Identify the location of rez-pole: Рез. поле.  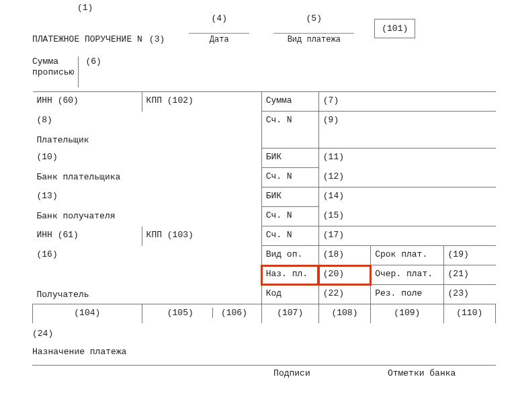
(407, 294).